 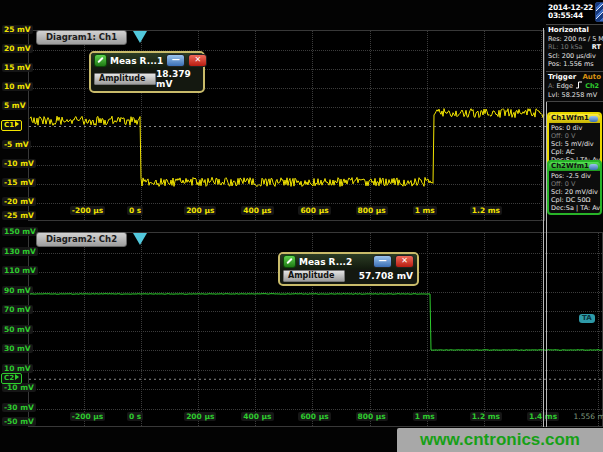 I want to click on y-axis-tick-label: -5 mV, so click(x=16, y=144).